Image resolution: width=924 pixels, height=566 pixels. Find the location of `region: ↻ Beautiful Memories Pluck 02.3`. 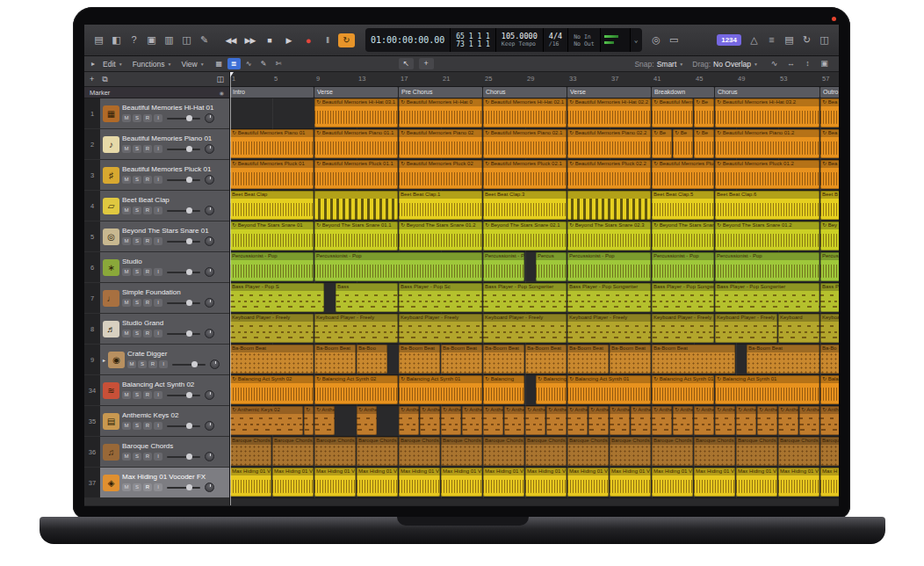

region: ↻ Beautiful Memories Pluck 02.3 is located at coordinates (683, 174).